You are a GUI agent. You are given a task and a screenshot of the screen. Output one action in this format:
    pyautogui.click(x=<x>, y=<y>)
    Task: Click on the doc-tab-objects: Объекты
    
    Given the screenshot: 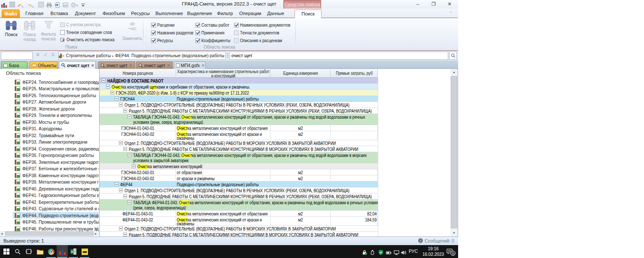 What is the action you would take?
    pyautogui.click(x=44, y=65)
    